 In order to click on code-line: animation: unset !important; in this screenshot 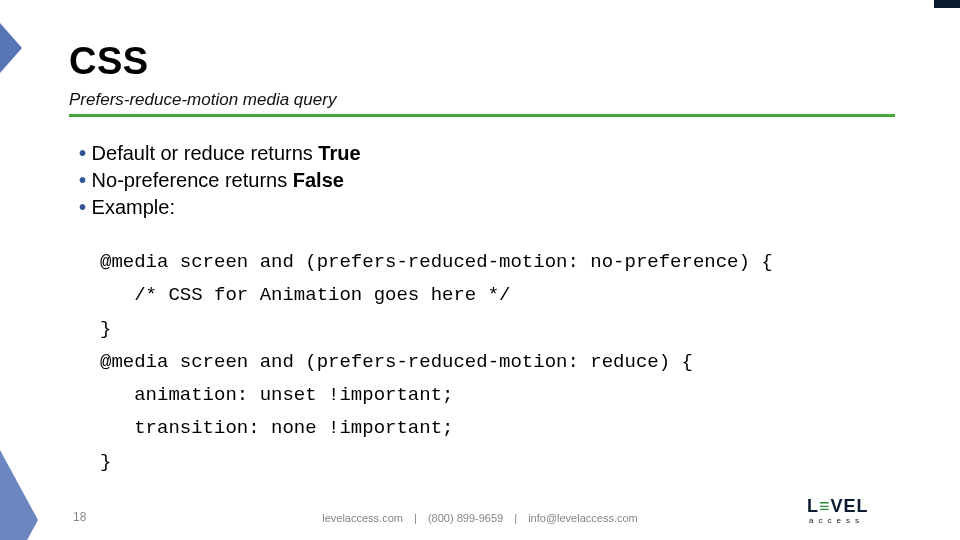, I will do `click(276, 395)`.